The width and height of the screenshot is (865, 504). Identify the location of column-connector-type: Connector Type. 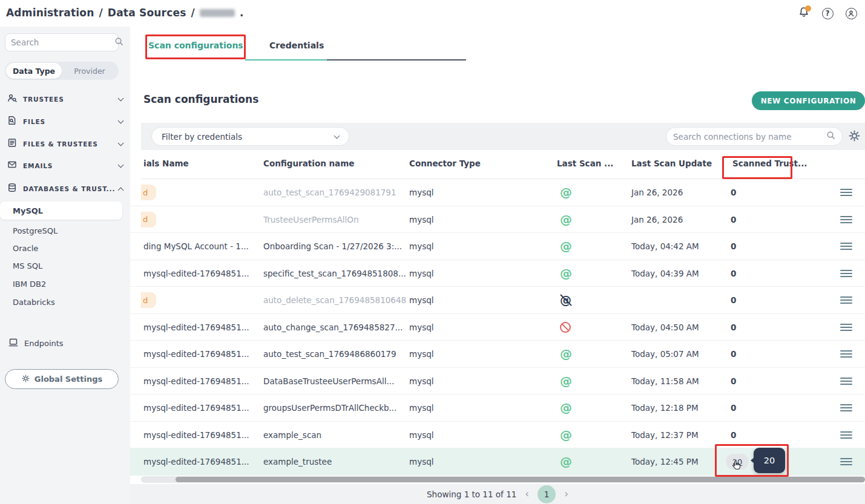
(445, 163).